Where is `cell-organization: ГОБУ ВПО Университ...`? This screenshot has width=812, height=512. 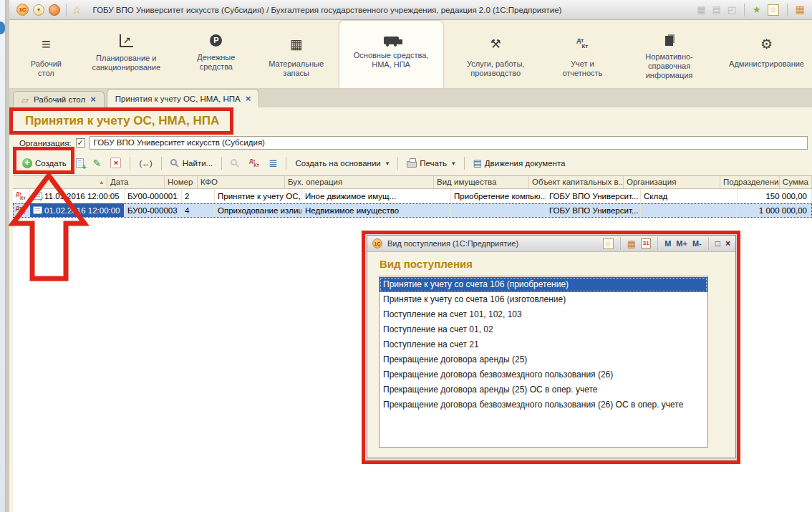 cell-organization: ГОБУ ВПО Университ... is located at coordinates (594, 196).